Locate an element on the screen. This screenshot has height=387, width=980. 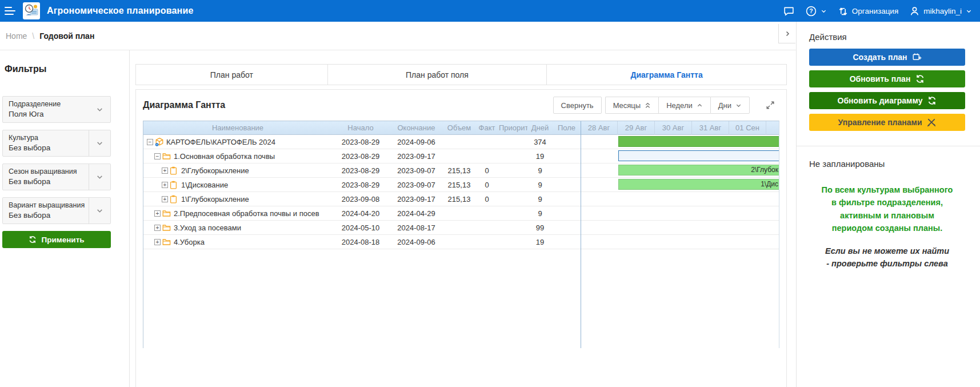
unplanned-note: Если вы не можете их найти - проверьте ф… is located at coordinates (887, 258).